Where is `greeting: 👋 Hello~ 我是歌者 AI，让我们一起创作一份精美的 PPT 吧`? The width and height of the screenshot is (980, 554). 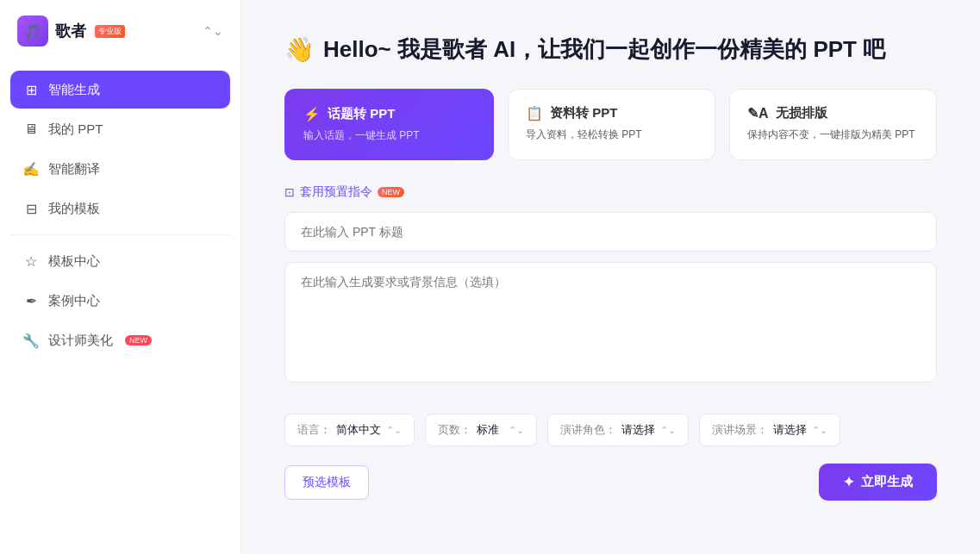
greeting: 👋 Hello~ 我是歌者 AI，让我们一起创作一份精美的 PPT 吧 is located at coordinates (610, 50).